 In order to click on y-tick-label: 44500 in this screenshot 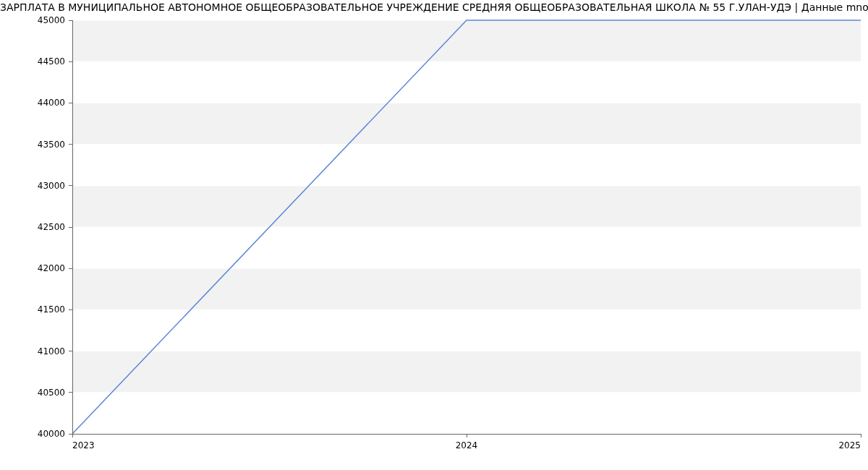, I will do `click(51, 61)`.